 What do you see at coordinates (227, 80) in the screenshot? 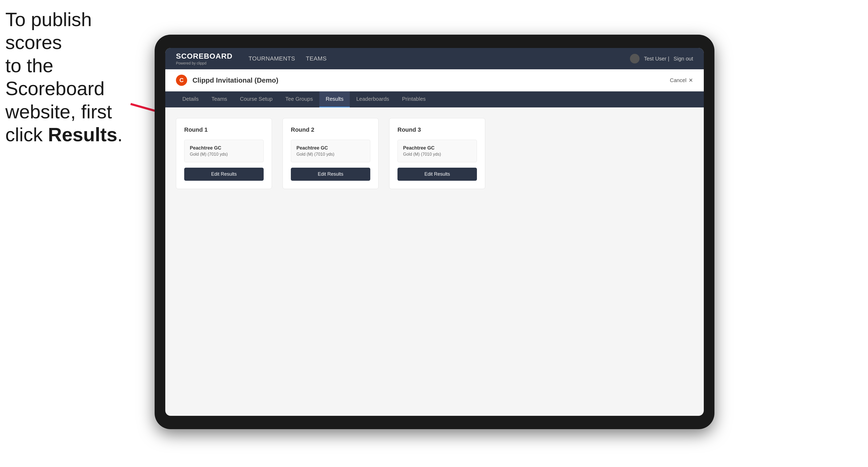
I see `tournament-title-area: C Clippd Invitational (Demo)` at bounding box center [227, 80].